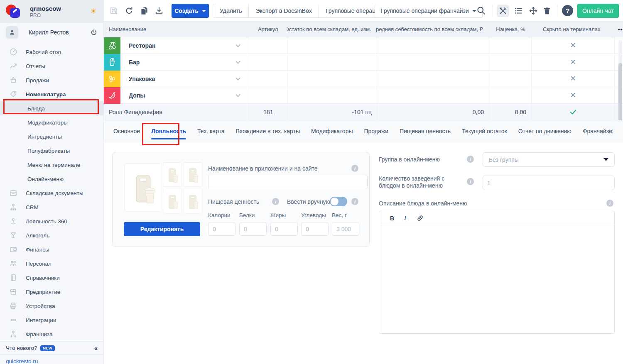 Image resolution: width=623 pixels, height=364 pixels. What do you see at coordinates (52, 108) in the screenshot?
I see `sidebar-item-блюда: Блюда` at bounding box center [52, 108].